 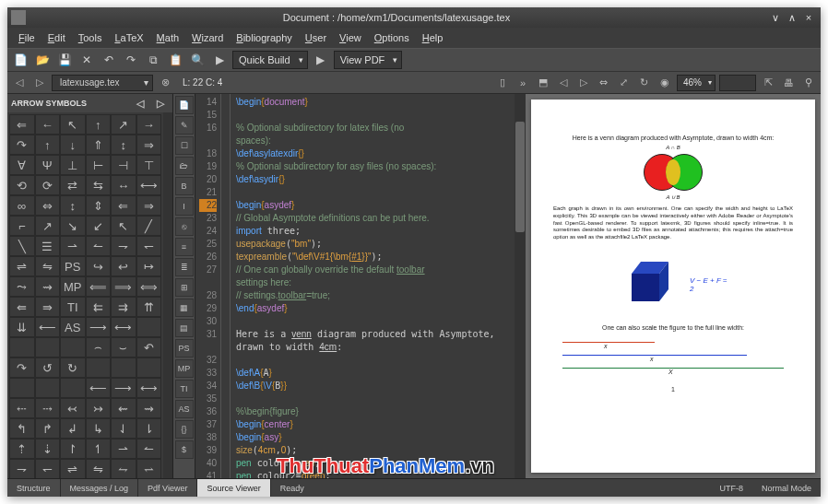 I want to click on symbol-cell: ↲, so click(x=73, y=428).